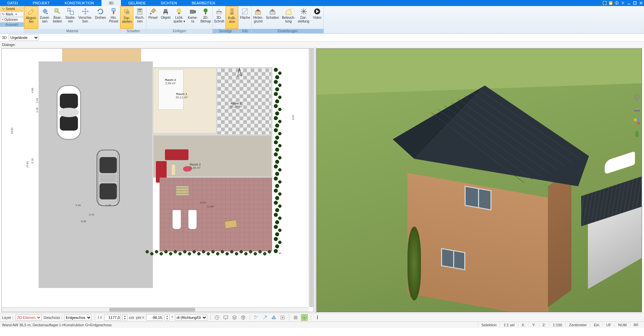 The image size is (644, 336). Describe the element at coordinates (288, 17) in the screenshot. I see `ribbon-btn-house3: Beleuch-tung` at that location.